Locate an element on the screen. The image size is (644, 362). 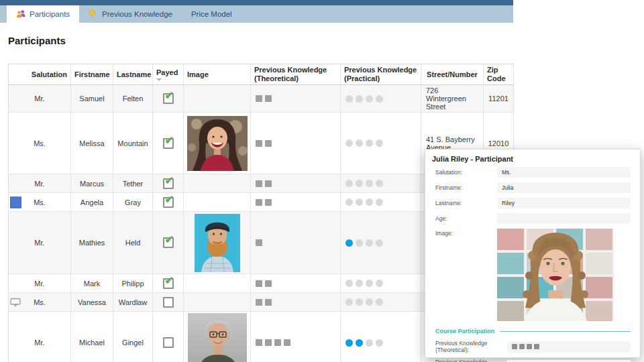
field-label: Image: is located at coordinates (466, 233).